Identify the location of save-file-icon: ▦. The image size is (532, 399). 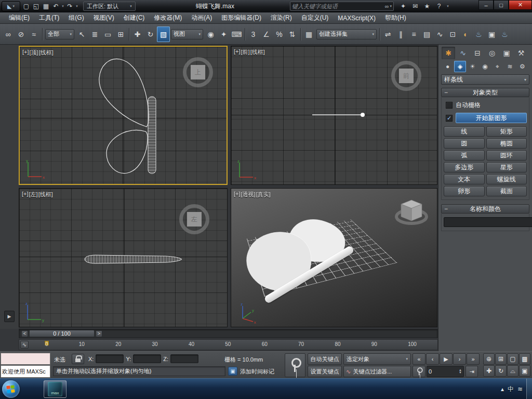
(46, 6).